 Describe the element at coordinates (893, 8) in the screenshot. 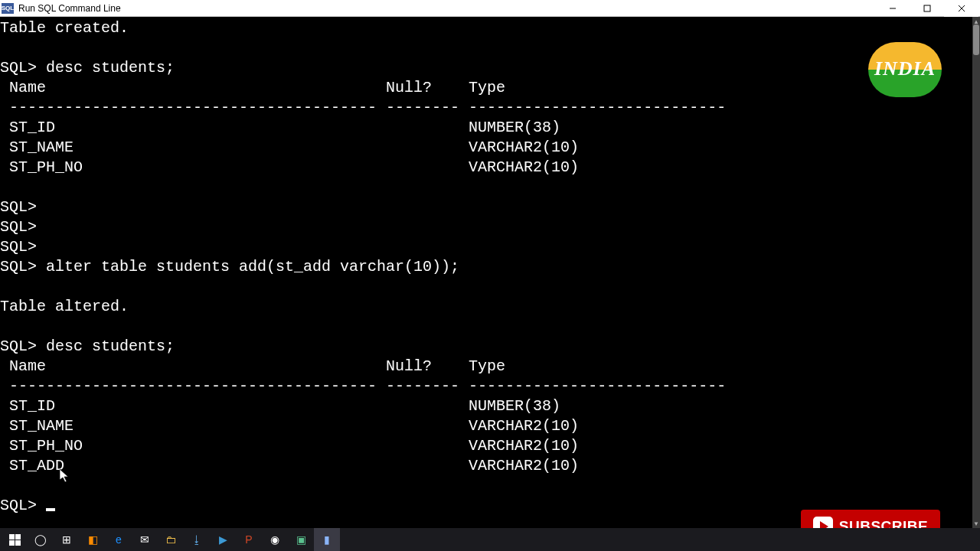

I see `minimize-button` at that location.